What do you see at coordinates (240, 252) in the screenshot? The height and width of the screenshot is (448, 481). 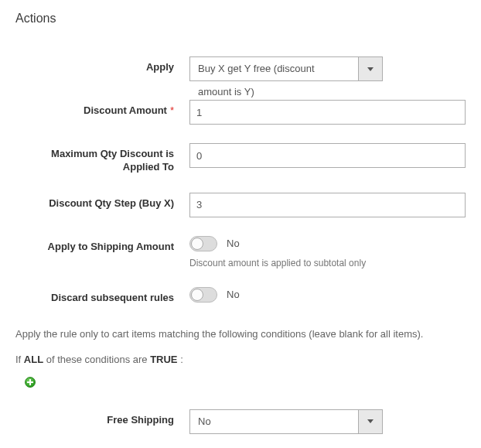 I see `field-apply-shipping: Apply to Shipping Amount No Discount amo…` at bounding box center [240, 252].